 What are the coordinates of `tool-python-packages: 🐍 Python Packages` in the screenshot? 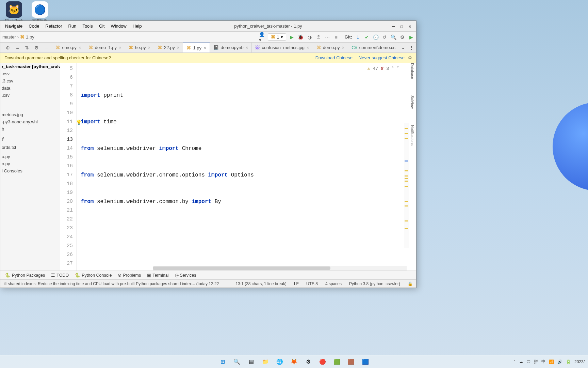 It's located at (25, 275).